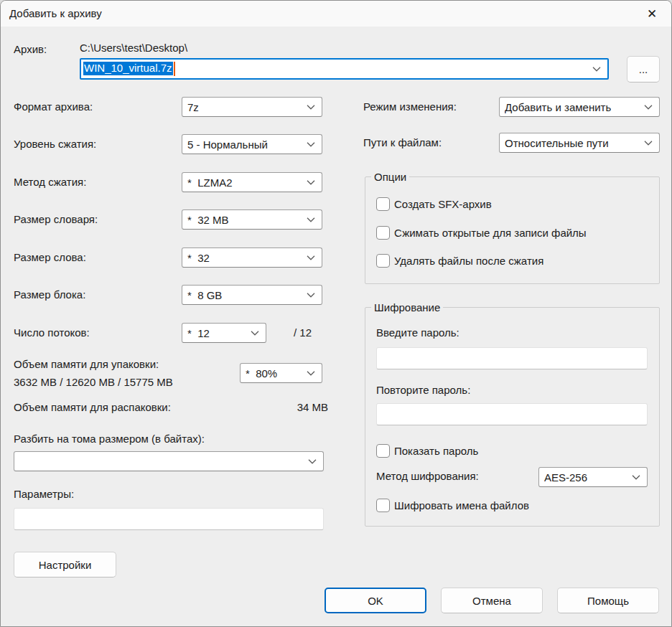  I want to click on close-button: ✕, so click(652, 14).